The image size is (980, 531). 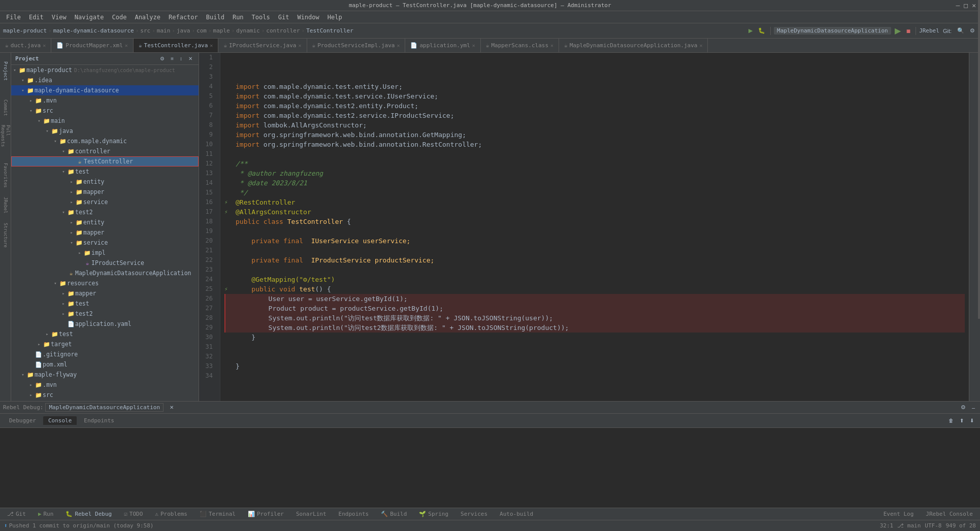 What do you see at coordinates (184, 30) in the screenshot?
I see `breadcrumb-item: java` at bounding box center [184, 30].